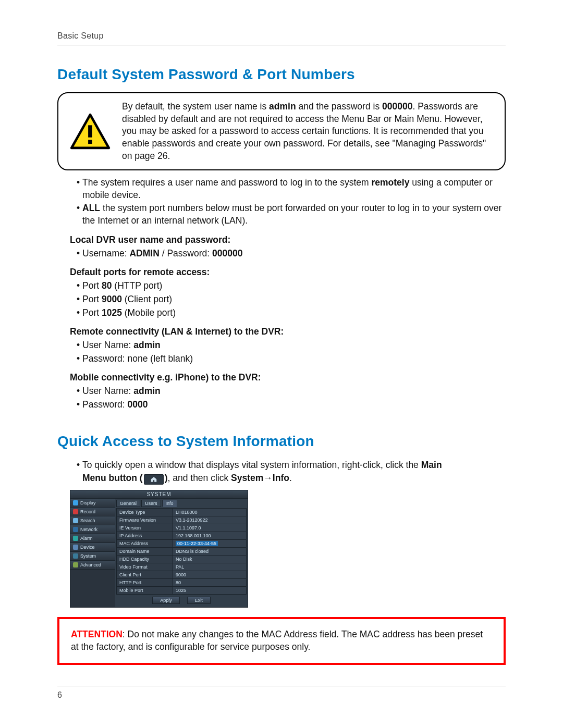  Describe the element at coordinates (282, 352) in the screenshot. I see `remote-list: User Name: admin Password: none (left bl…` at that location.